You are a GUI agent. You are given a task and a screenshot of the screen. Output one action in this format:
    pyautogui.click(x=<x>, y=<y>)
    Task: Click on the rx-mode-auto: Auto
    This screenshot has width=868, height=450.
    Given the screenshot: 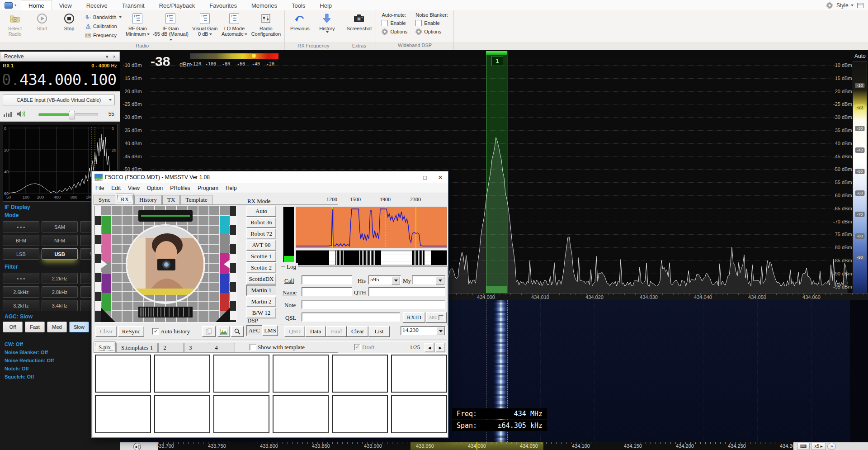 What is the action you would take?
    pyautogui.click(x=261, y=211)
    